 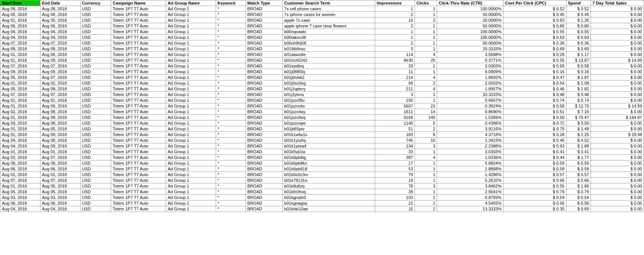 I want to click on table-cell: $ 0.54, so click(x=578, y=197).